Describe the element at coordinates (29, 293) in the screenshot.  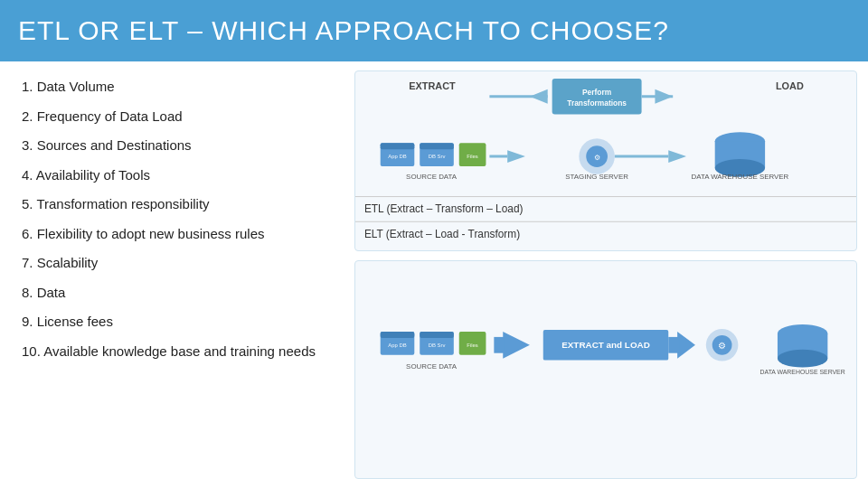
I see `list-num-8: 8.` at that location.